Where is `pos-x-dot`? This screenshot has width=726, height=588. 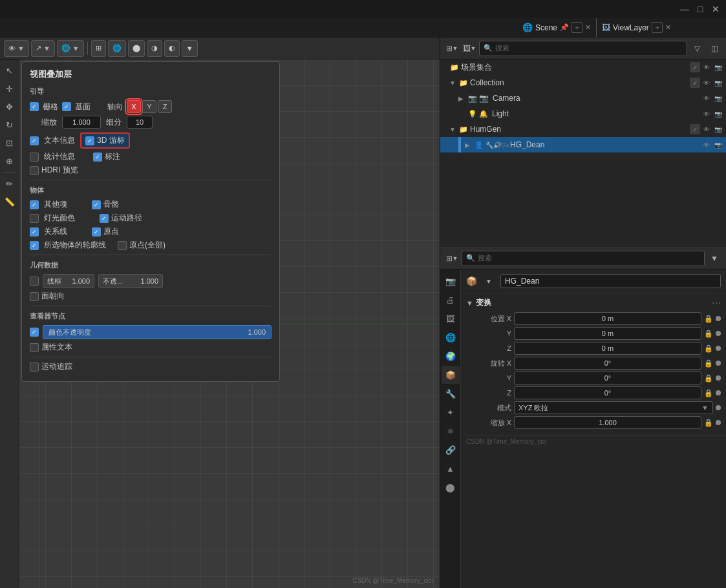
pos-x-dot is located at coordinates (718, 319).